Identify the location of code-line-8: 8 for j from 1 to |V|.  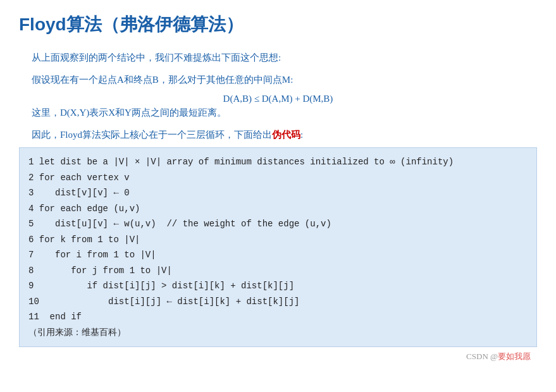
(278, 271).